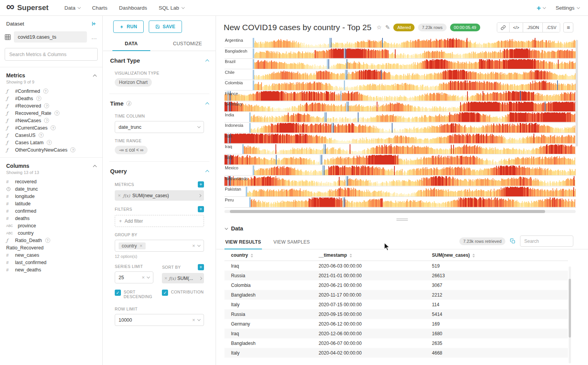  What do you see at coordinates (73, 8) in the screenshot?
I see `nav-item-data: Data` at bounding box center [73, 8].